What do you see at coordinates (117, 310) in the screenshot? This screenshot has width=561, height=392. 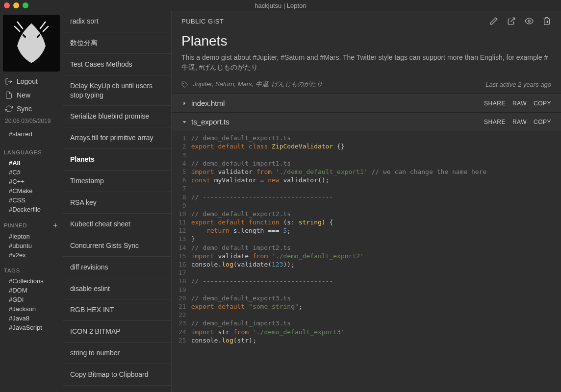 I see `gist-list-item: RGB HEX INT` at bounding box center [117, 310].